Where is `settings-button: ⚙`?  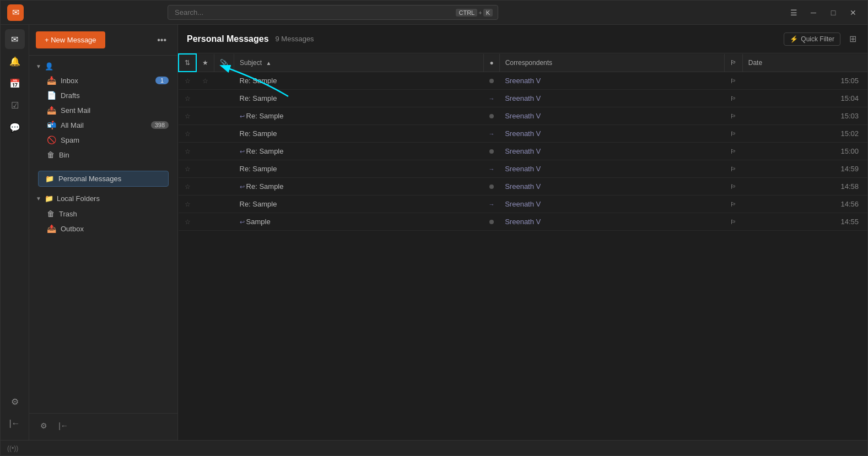
settings-button: ⚙ is located at coordinates (44, 426).